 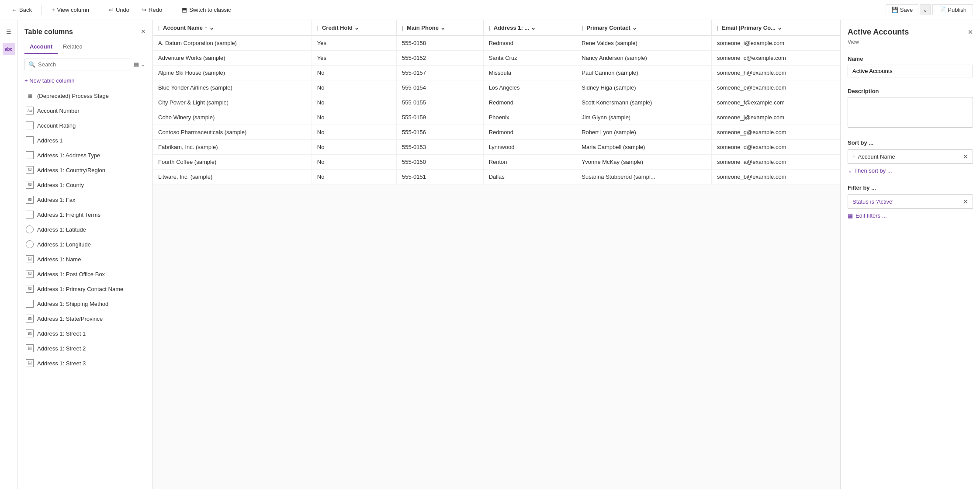 I want to click on tab-account: Account, so click(x=41, y=47).